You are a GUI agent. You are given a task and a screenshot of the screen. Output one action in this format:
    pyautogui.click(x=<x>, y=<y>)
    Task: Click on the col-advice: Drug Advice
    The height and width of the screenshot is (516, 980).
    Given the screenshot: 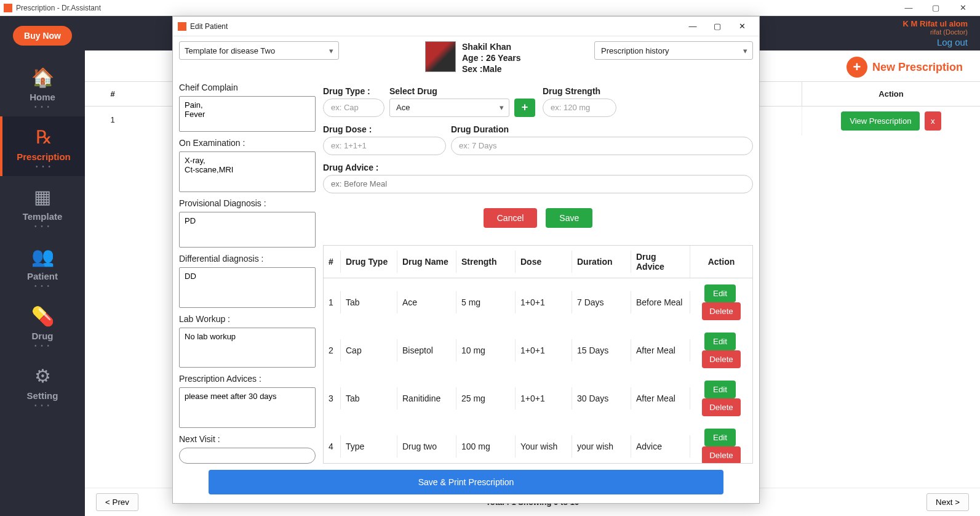 What is the action you would take?
    pyautogui.click(x=661, y=262)
    